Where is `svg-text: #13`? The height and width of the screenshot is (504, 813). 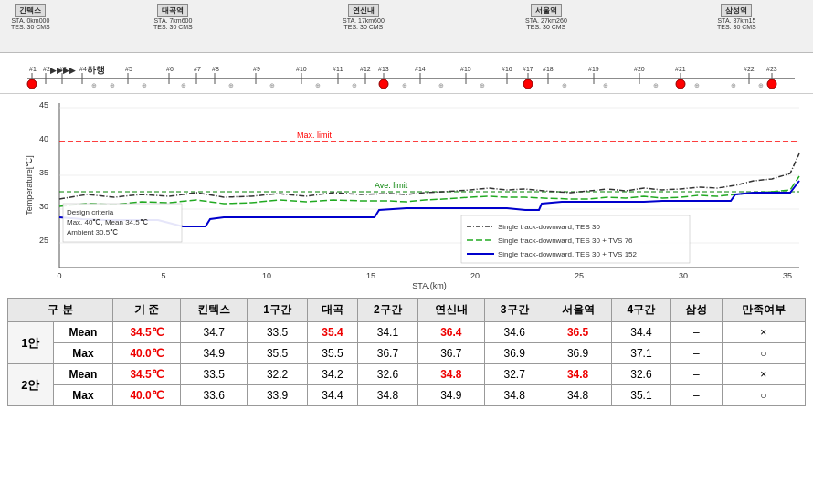
svg-text: #13 is located at coordinates (384, 69).